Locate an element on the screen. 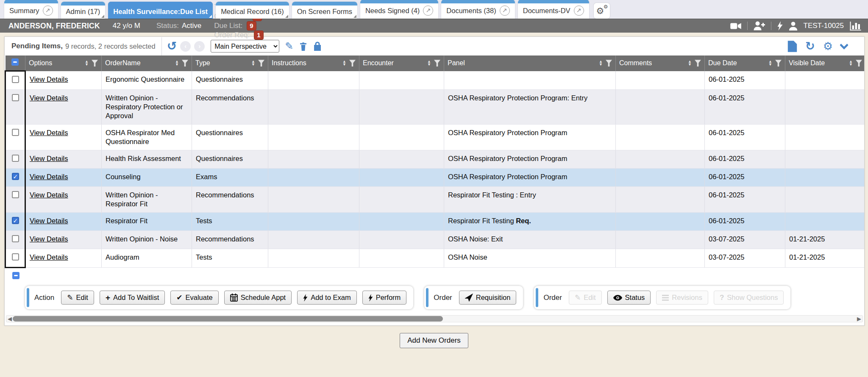 Image resolution: width=868 pixels, height=377 pixels. refresh-icon: ↻ is located at coordinates (810, 46).